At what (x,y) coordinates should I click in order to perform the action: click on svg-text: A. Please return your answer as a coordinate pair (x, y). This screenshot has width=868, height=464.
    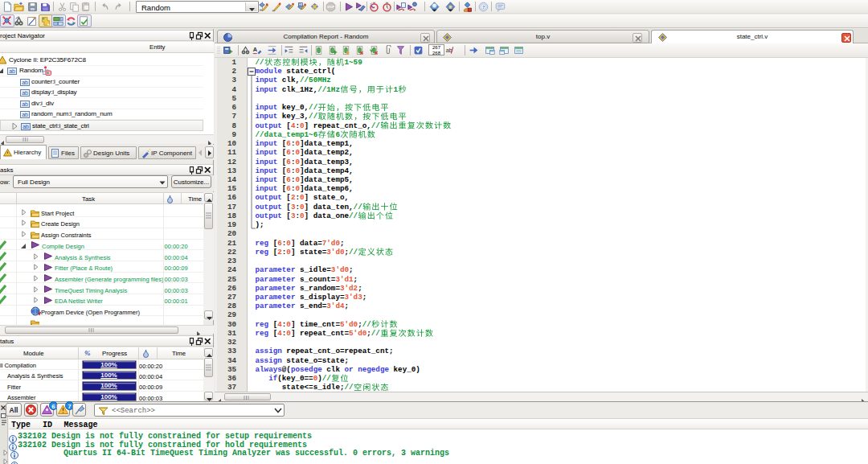
    Looking at the image, I should click on (256, 50).